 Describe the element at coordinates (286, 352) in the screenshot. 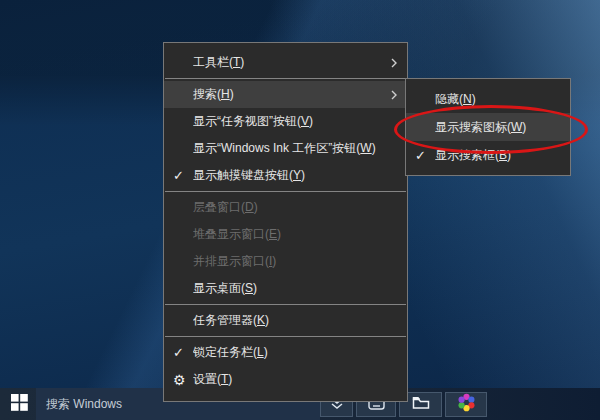

I see `menu-item-lock-taskbar: ✓ 锁定任务栏(L)` at that location.